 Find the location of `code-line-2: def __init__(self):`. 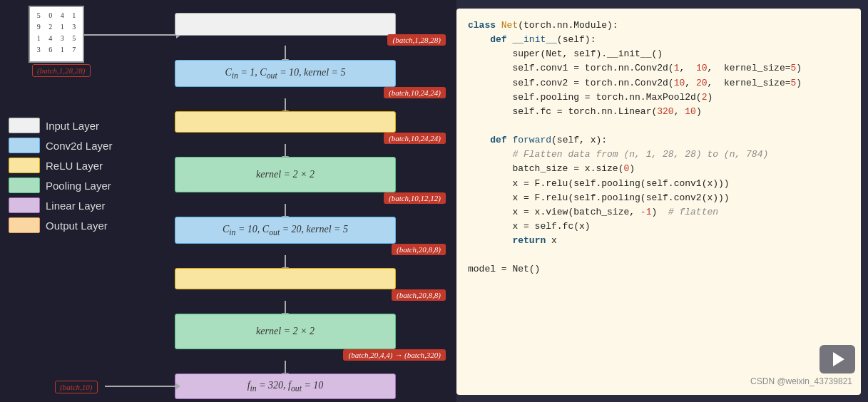

code-line-2: def __init__(self): is located at coordinates (659, 40).